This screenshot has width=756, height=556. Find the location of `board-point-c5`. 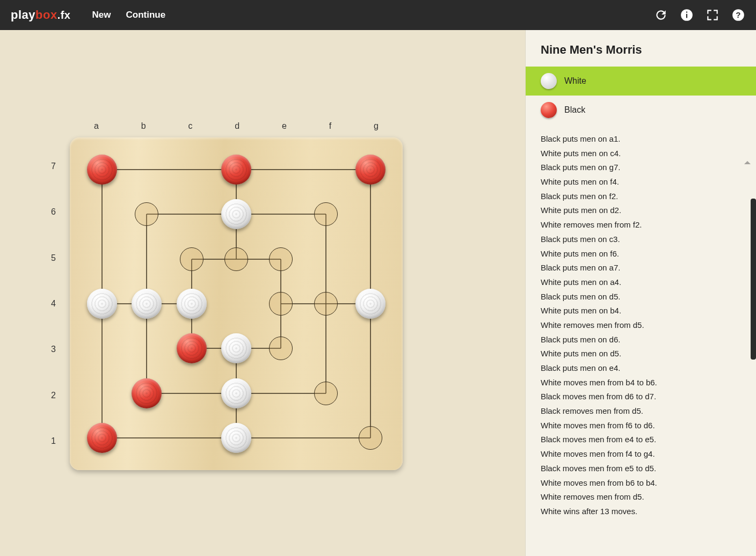

board-point-c5 is located at coordinates (192, 259).